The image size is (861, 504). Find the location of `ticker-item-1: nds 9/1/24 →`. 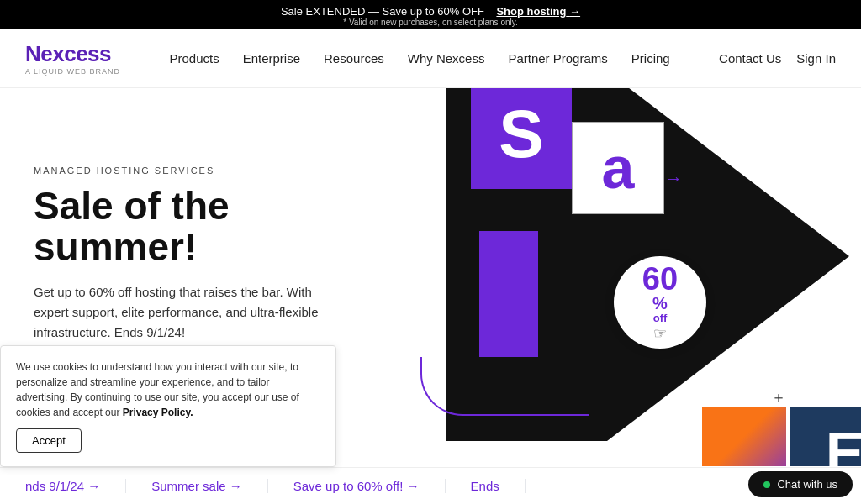

ticker-item-1: nds 9/1/24 → is located at coordinates (63, 486).